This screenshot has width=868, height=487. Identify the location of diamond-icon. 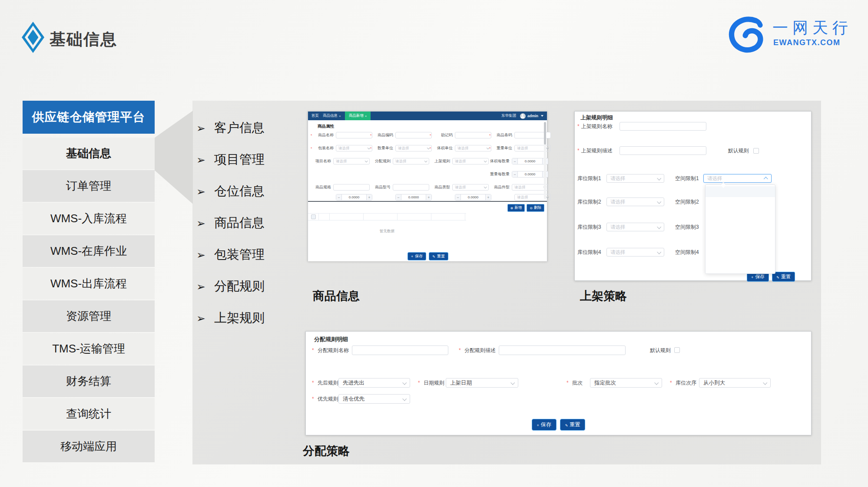
(33, 37).